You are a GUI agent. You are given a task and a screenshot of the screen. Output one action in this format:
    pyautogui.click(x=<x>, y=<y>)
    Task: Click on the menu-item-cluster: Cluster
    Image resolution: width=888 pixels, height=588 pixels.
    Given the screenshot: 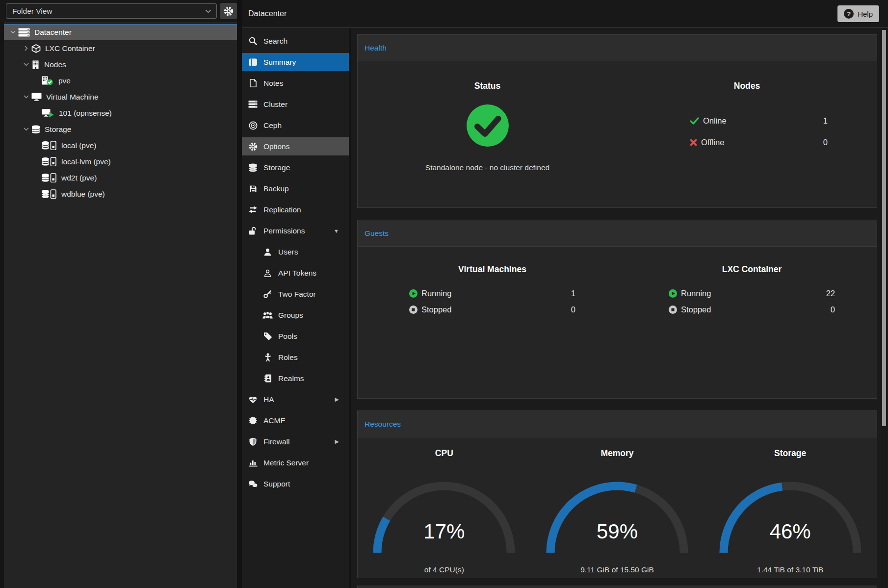 What is the action you would take?
    pyautogui.click(x=295, y=104)
    